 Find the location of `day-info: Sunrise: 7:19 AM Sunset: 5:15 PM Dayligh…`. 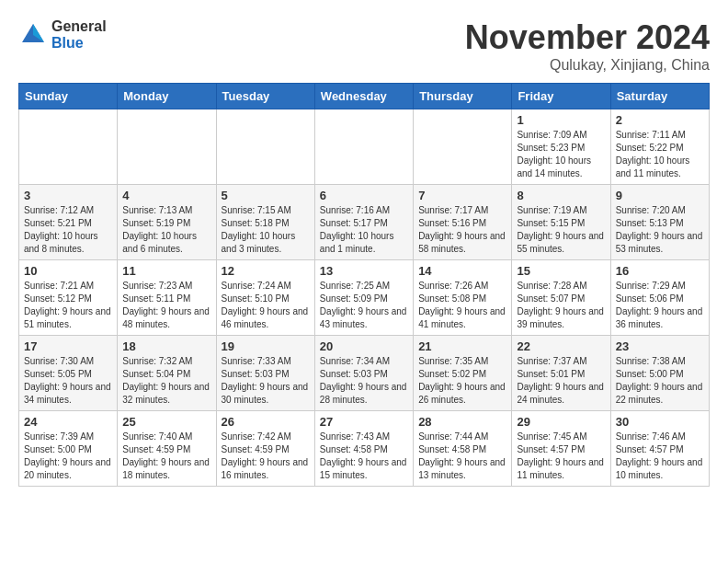

day-info: Sunrise: 7:19 AM Sunset: 5:15 PM Dayligh… is located at coordinates (561, 230).